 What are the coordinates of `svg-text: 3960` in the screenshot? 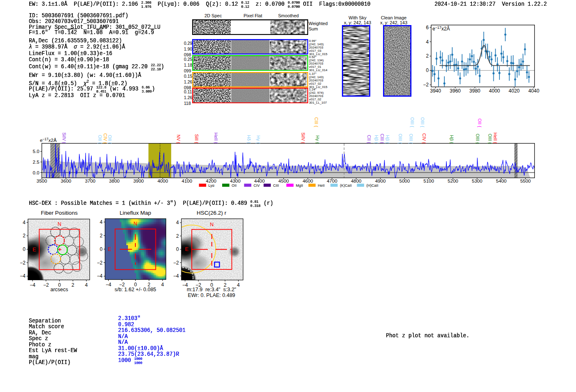 It's located at (455, 91).